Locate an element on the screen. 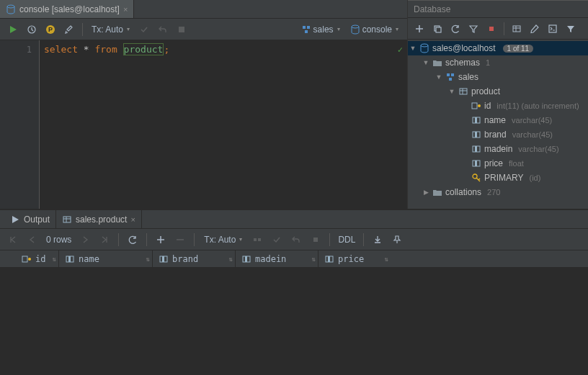  tree-label: sales is located at coordinates (468, 77).